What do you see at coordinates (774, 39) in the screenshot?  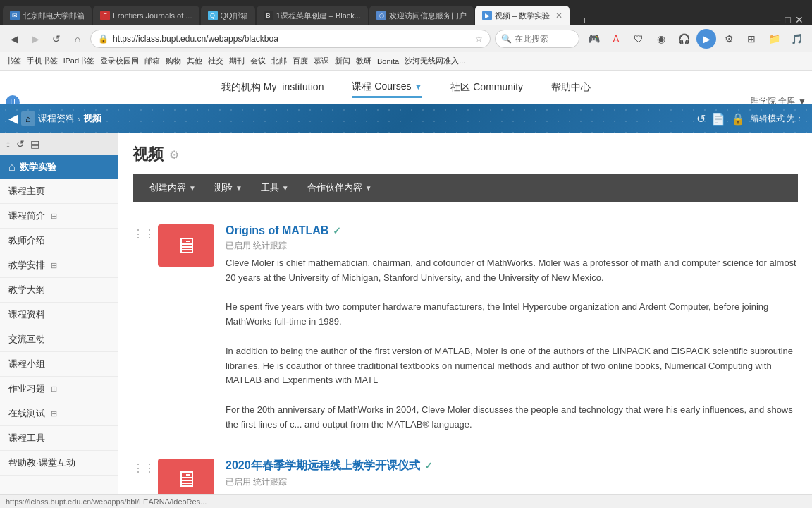 I see `tool5-button: 📁` at bounding box center [774, 39].